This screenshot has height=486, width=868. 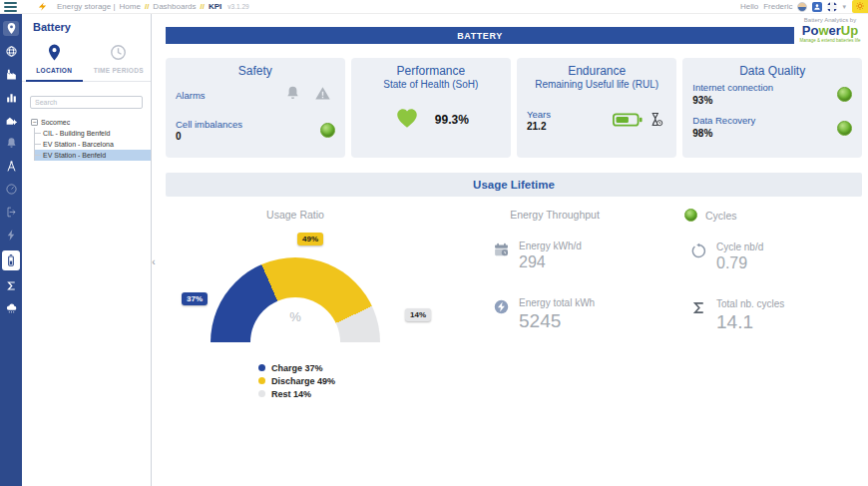 What do you see at coordinates (54, 70) in the screenshot?
I see `tab-location-label: LOCATION` at bounding box center [54, 70].